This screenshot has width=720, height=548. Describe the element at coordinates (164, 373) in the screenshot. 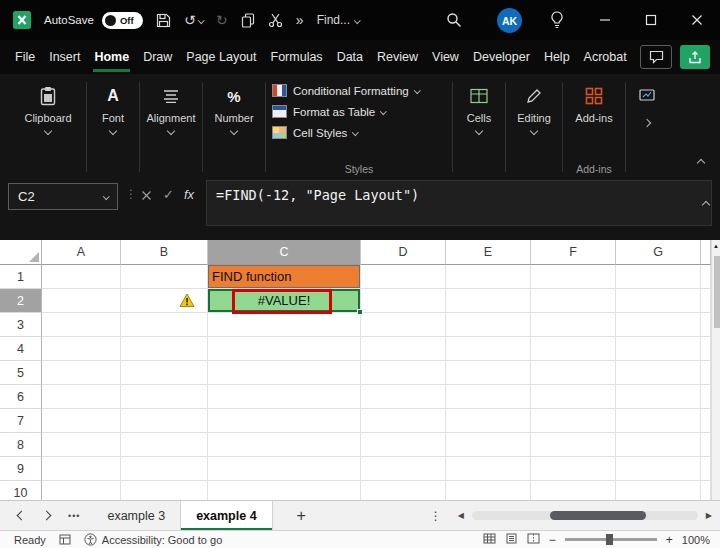

I see `cell-b5` at that location.